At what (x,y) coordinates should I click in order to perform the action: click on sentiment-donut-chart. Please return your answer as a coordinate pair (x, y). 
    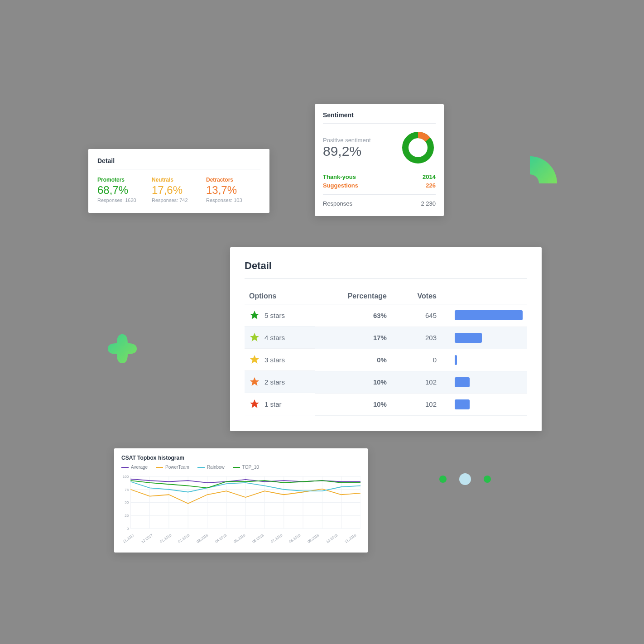
    Looking at the image, I should click on (418, 148).